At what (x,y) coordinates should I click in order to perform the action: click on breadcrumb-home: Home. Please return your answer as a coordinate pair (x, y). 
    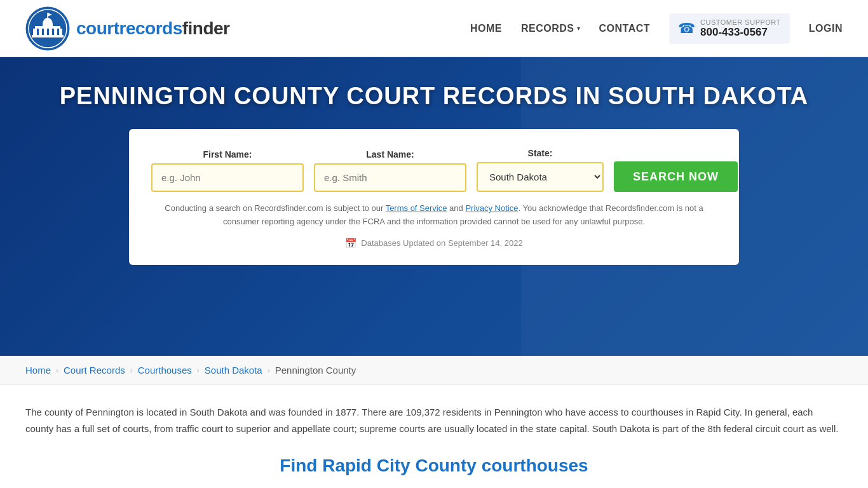
    Looking at the image, I should click on (38, 370).